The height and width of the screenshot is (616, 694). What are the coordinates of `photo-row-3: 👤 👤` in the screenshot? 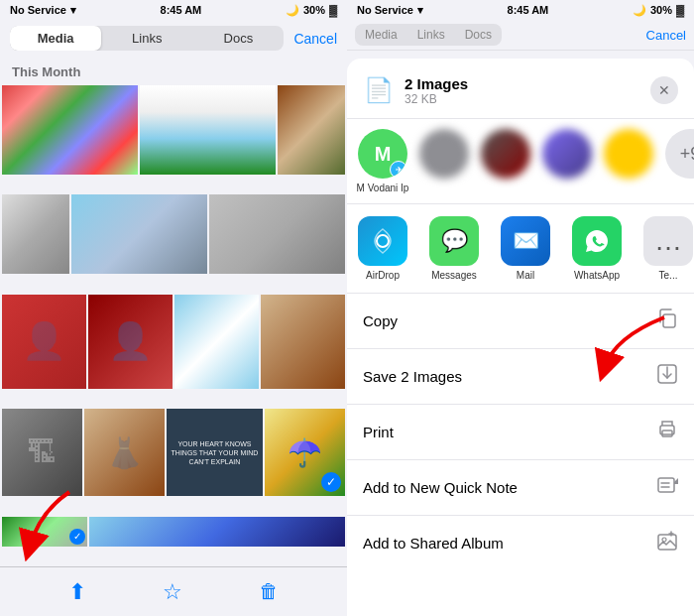 It's located at (174, 351).